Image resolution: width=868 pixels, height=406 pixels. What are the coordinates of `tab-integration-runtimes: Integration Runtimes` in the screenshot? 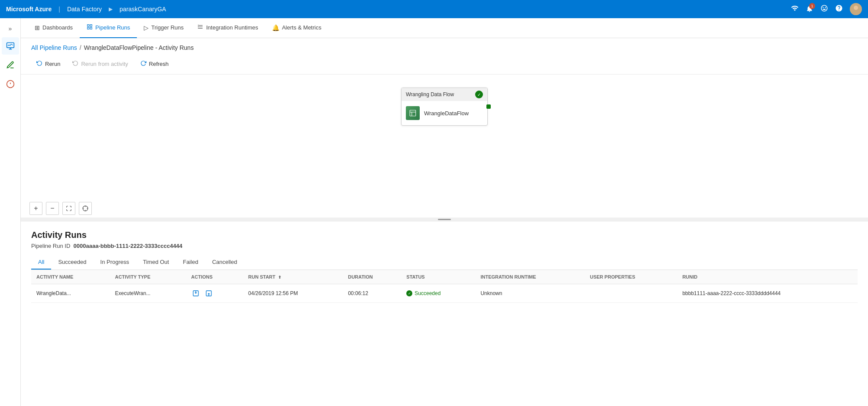 It's located at (228, 28).